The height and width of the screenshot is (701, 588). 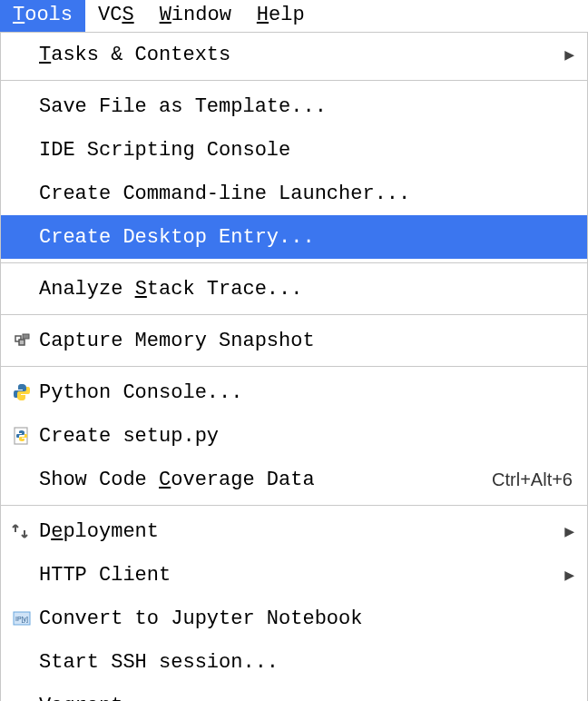 What do you see at coordinates (294, 618) in the screenshot?
I see `menu-convert-jupyter: IP[y] Convert to Jupyter Notebook` at bounding box center [294, 618].